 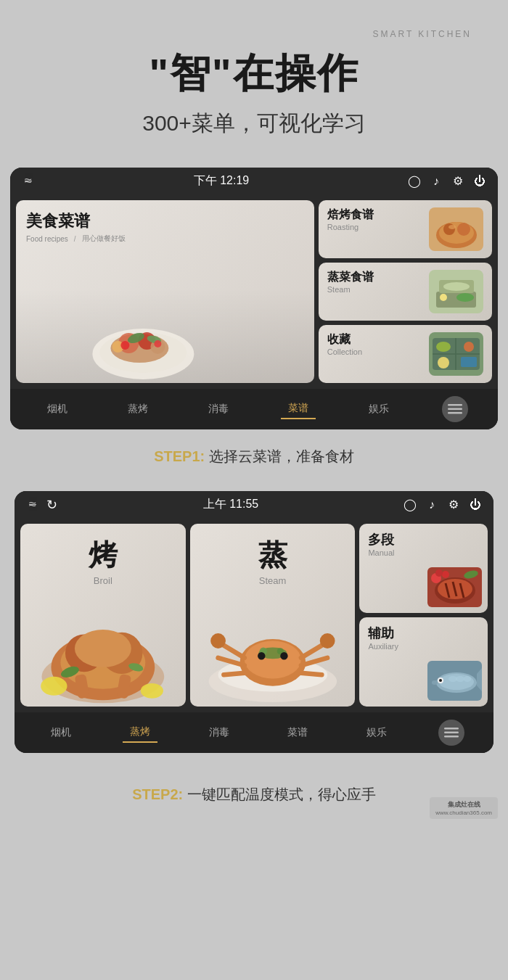 What do you see at coordinates (103, 648) in the screenshot?
I see `broil-image` at bounding box center [103, 648].